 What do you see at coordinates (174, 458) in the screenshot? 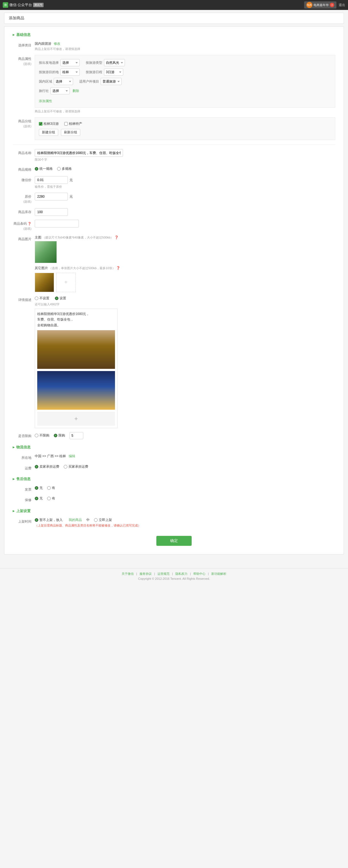
I see `section-logistics: 物流信息 所在地 中国 >> 广西 >> 桂林 编辑 运费 卖家承担运费` at bounding box center [174, 458].